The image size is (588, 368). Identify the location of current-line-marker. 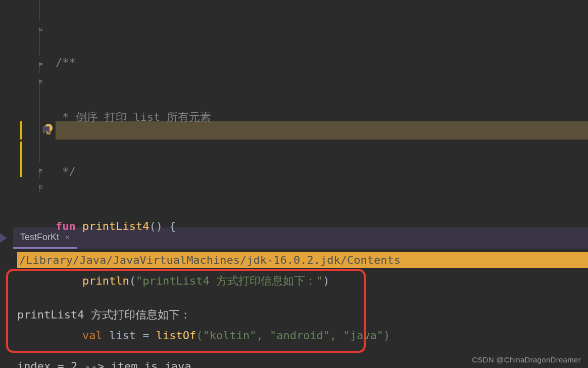
(21, 130).